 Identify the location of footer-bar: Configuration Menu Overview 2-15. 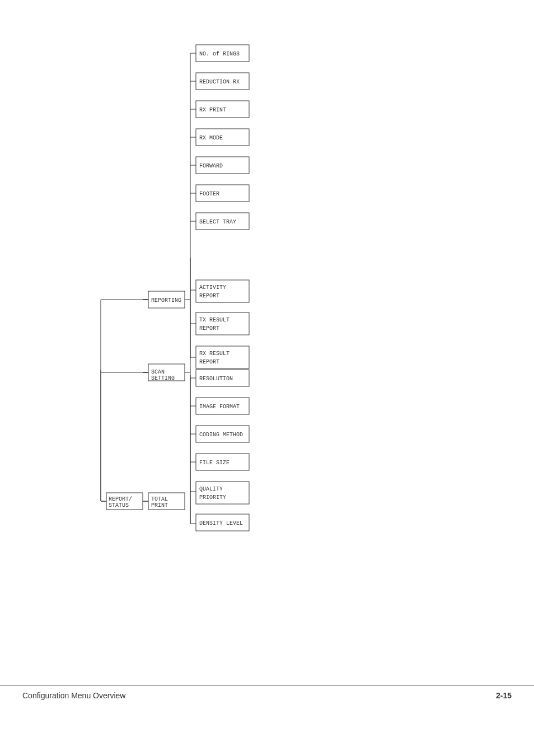
(267, 692).